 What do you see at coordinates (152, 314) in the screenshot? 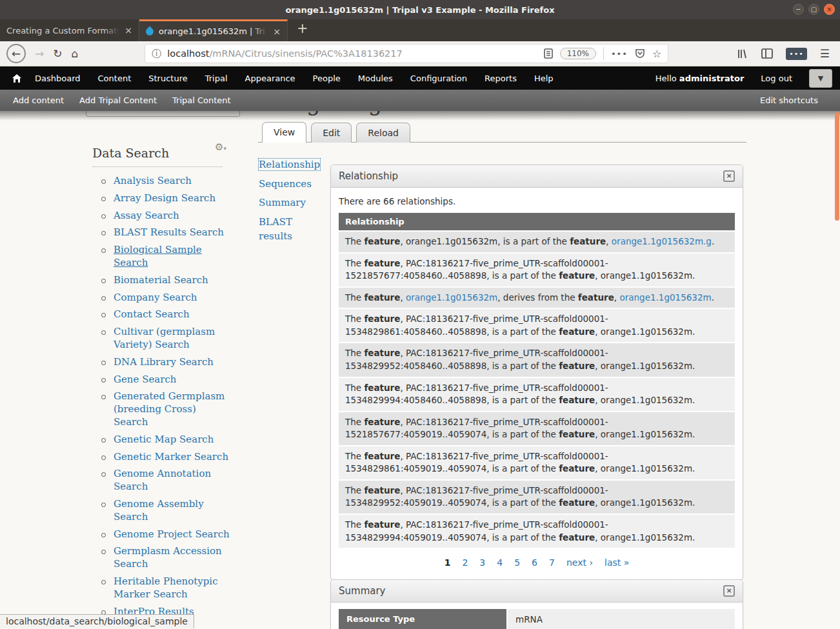
I see `sidebar-link: Contact Search` at bounding box center [152, 314].